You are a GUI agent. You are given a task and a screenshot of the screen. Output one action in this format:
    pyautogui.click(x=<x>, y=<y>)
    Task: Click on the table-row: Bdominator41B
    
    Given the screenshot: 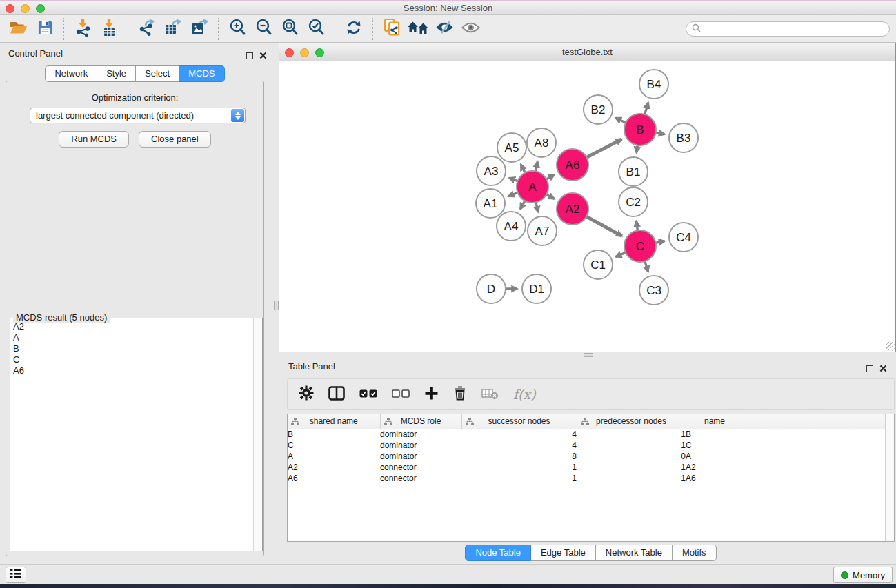 What is the action you would take?
    pyautogui.click(x=586, y=434)
    